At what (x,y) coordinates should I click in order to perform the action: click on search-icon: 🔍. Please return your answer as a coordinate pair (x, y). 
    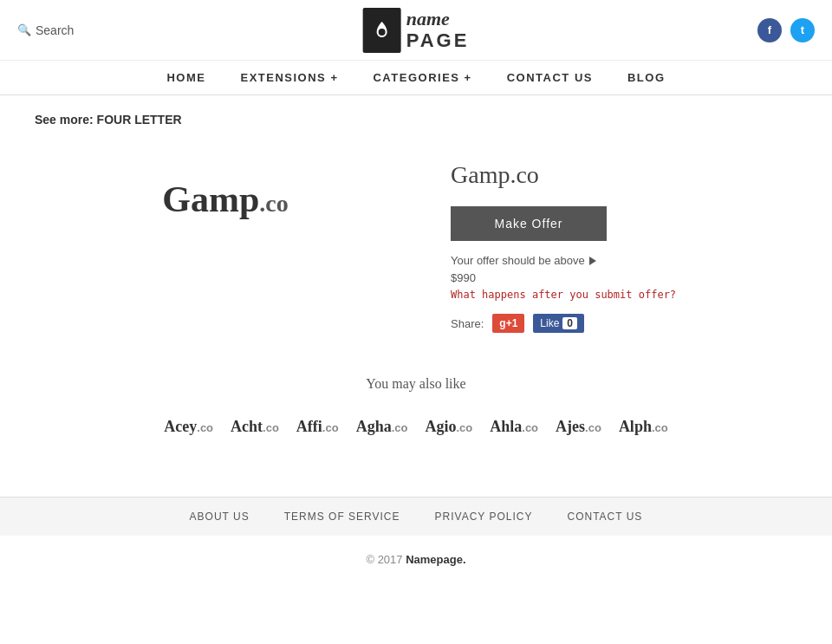
    Looking at the image, I should click on (24, 29).